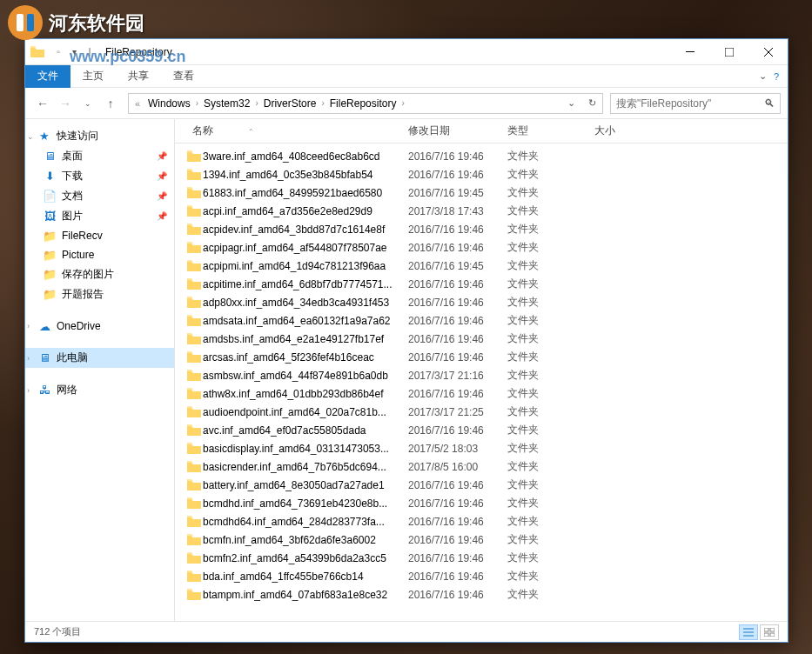 This screenshot has width=812, height=654. What do you see at coordinates (487, 320) in the screenshot?
I see `file-row: amdsata.inf_amd64_ea60132f1a9a7a622016/7…` at bounding box center [487, 320].